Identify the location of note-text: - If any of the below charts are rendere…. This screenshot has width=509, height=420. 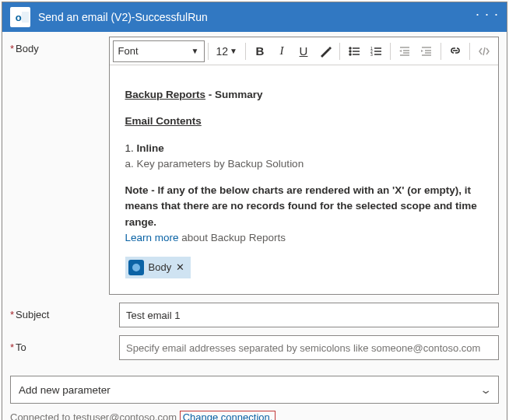
(301, 206).